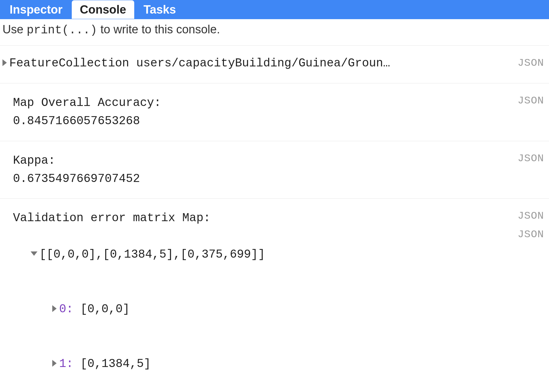  What do you see at coordinates (274, 103) in the screenshot?
I see `accuracy-label: Map Overall Accuracy:` at bounding box center [274, 103].